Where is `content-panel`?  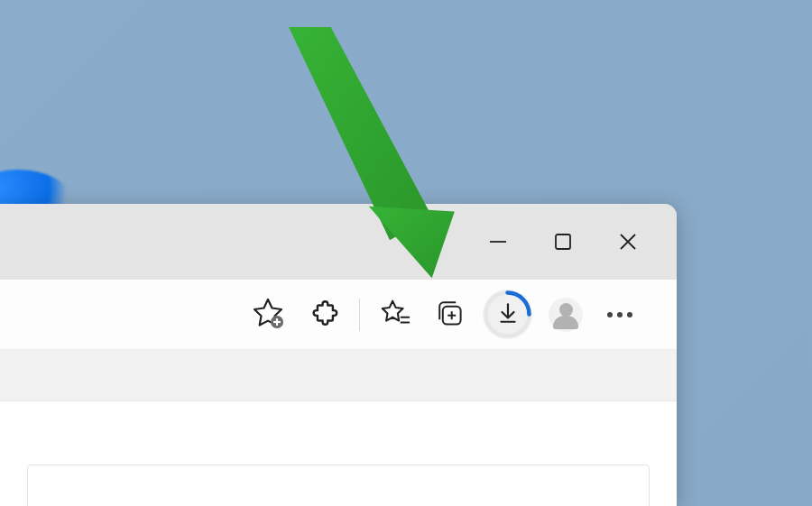 content-panel is located at coordinates (338, 485).